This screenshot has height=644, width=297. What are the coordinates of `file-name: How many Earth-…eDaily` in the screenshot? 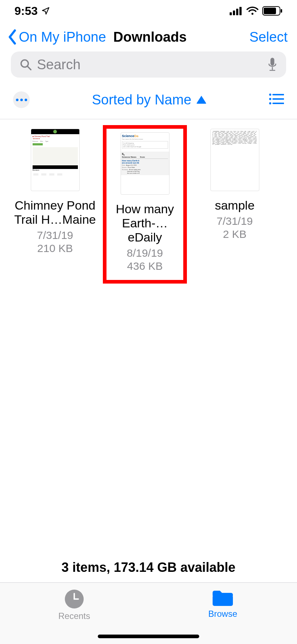 It's located at (145, 223).